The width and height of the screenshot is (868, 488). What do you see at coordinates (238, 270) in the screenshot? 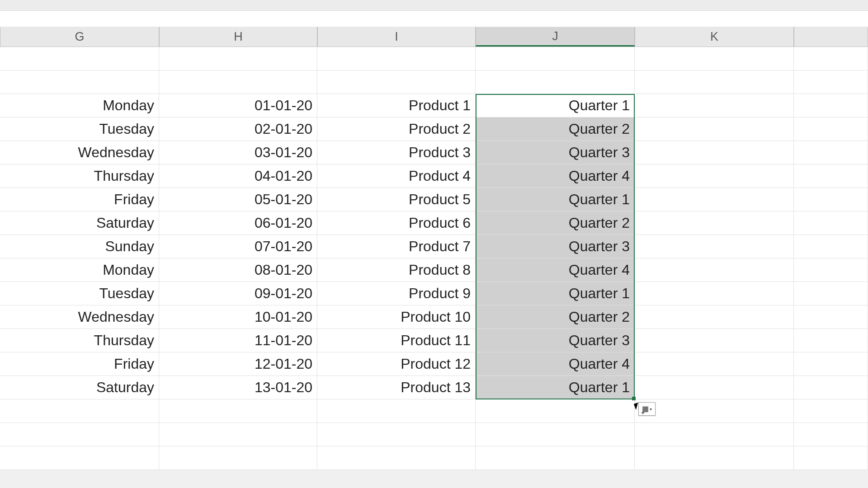
I see `cell-date: 08-01-20` at bounding box center [238, 270].